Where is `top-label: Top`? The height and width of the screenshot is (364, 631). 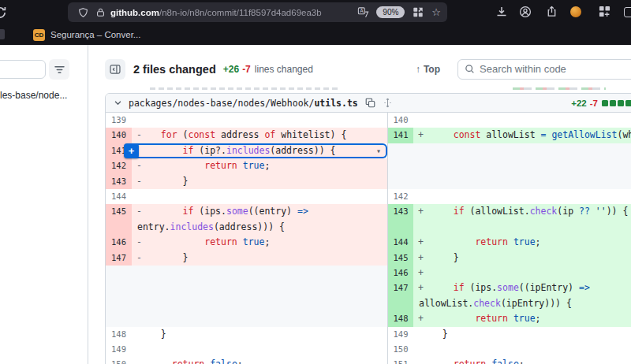 top-label: Top is located at coordinates (432, 69).